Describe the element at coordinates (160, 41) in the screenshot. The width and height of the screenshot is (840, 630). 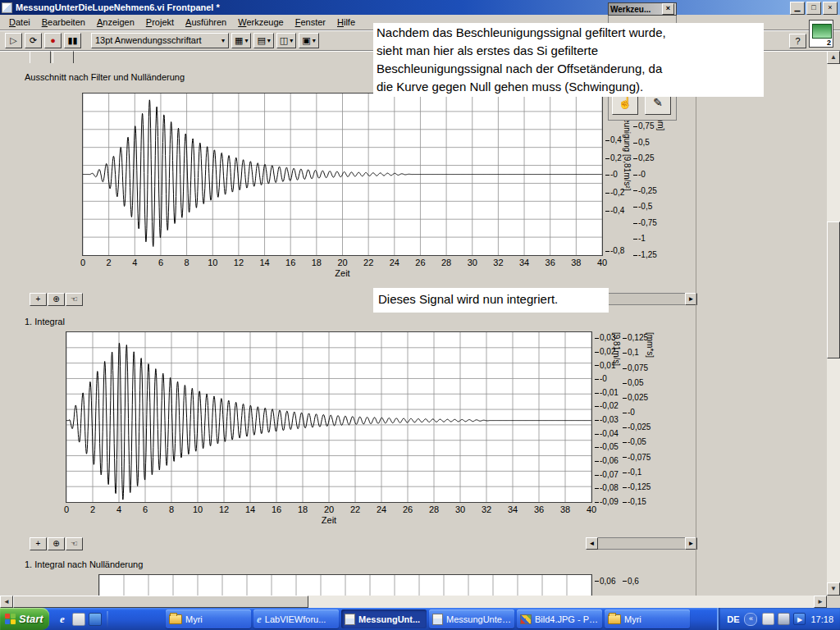
I see `font-selector: 13pt Anwendungsschriftart ▾` at that location.